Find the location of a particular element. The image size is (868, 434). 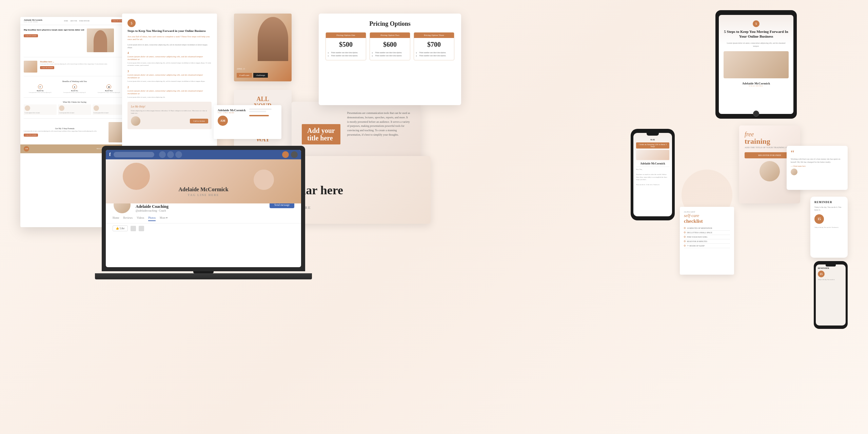

formula-cta: CALL TO ACTION is located at coordinates (31, 135).